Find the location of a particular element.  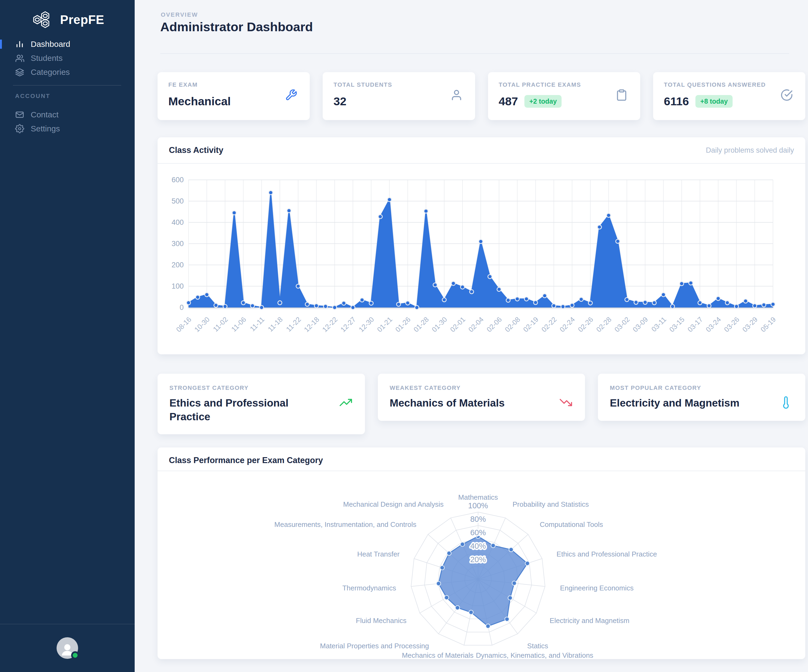

svg-text:Dynamics, Kinematics, and Vibr: Dynamics, Kinematics, and Vibrations is located at coordinates (535, 655).